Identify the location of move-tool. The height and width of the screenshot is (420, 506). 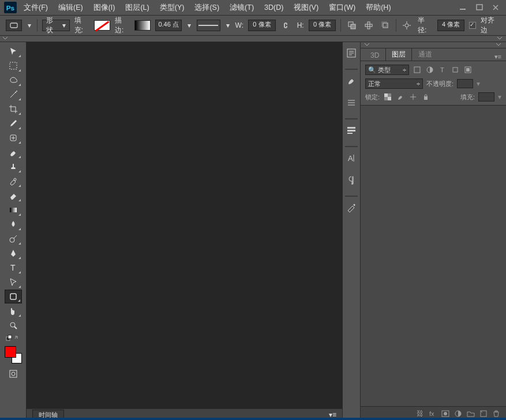
(13, 51).